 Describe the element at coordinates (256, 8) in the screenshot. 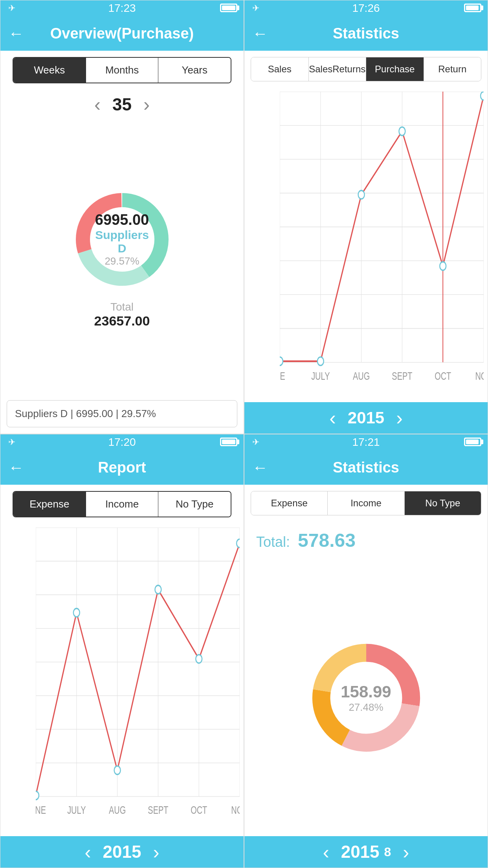

I see `airplane-icon-2: ✈` at that location.